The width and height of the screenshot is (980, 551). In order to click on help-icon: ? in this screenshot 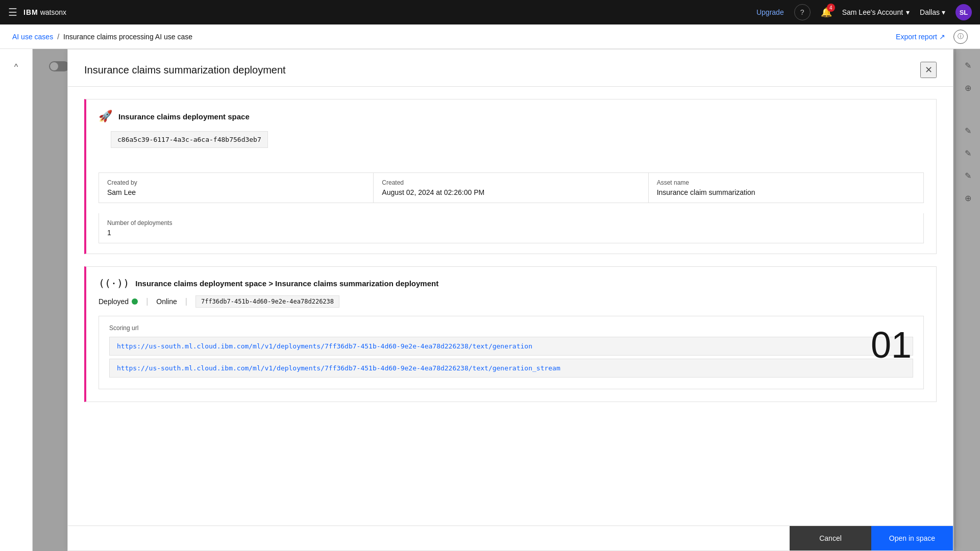, I will do `click(802, 12)`.